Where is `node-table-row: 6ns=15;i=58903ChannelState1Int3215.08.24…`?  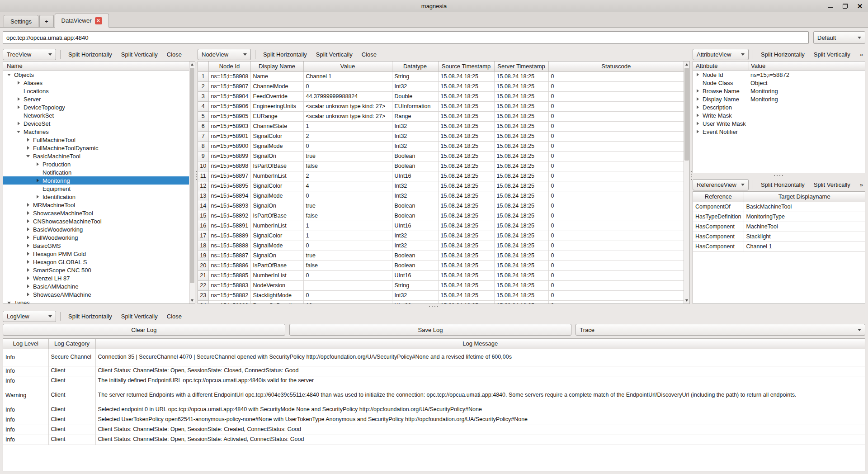 node-table-row: 6ns=15;i=58903ChannelState1Int3215.08.24… is located at coordinates (441, 126).